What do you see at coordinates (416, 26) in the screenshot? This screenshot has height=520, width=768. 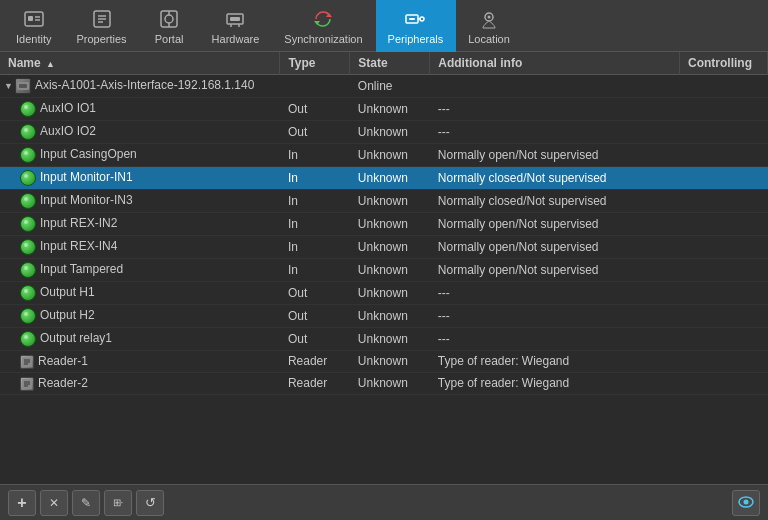 I see `nav-item-peripherals: Peripherals` at bounding box center [416, 26].